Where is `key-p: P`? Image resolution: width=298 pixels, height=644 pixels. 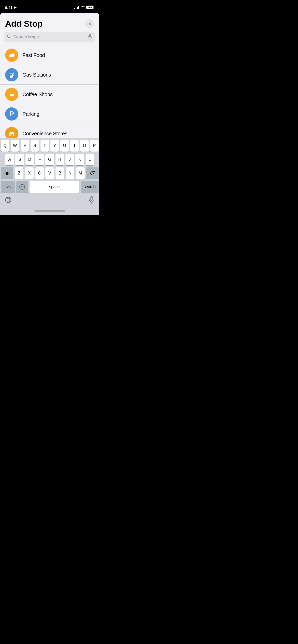 key-p: P is located at coordinates (94, 146).